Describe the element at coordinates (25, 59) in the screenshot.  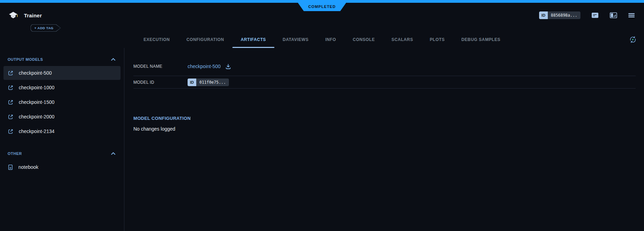
I see `section-title: OUTPUT MODELS` at that location.